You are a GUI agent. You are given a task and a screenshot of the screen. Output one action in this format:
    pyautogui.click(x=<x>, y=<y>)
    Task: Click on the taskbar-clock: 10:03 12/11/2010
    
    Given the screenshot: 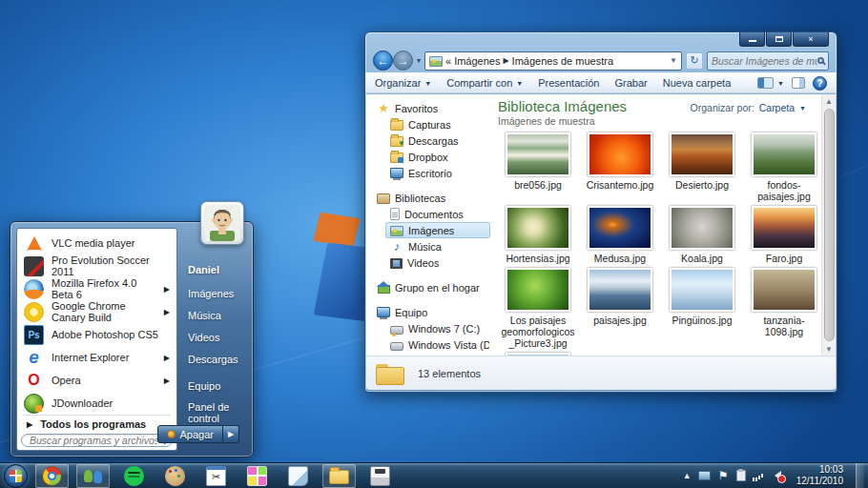 What is the action you would take?
    pyautogui.click(x=820, y=477)
    